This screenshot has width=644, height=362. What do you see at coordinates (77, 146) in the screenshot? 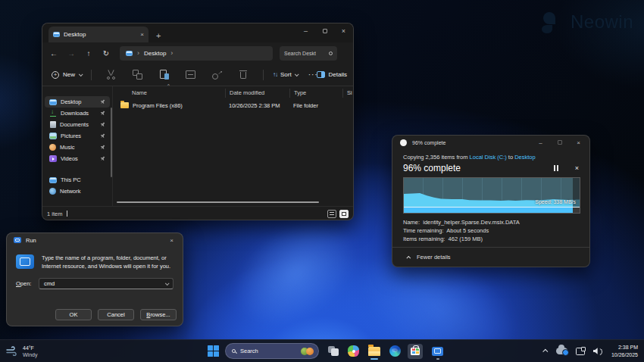
I see `explorer-sidebar: Desktop Downloads Documents Pictures Mus` at bounding box center [77, 146].